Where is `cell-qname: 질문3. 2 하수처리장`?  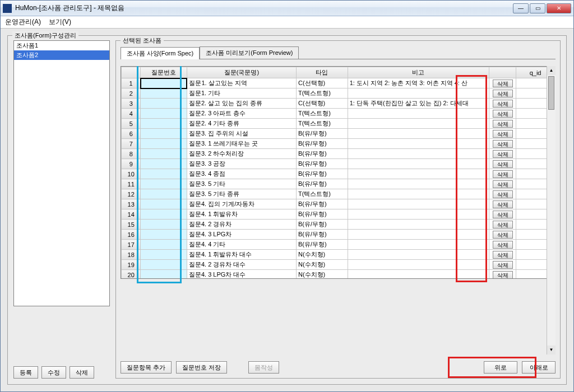
cell-qname: 질문3. 2 하수처리장 is located at coordinates (241, 154).